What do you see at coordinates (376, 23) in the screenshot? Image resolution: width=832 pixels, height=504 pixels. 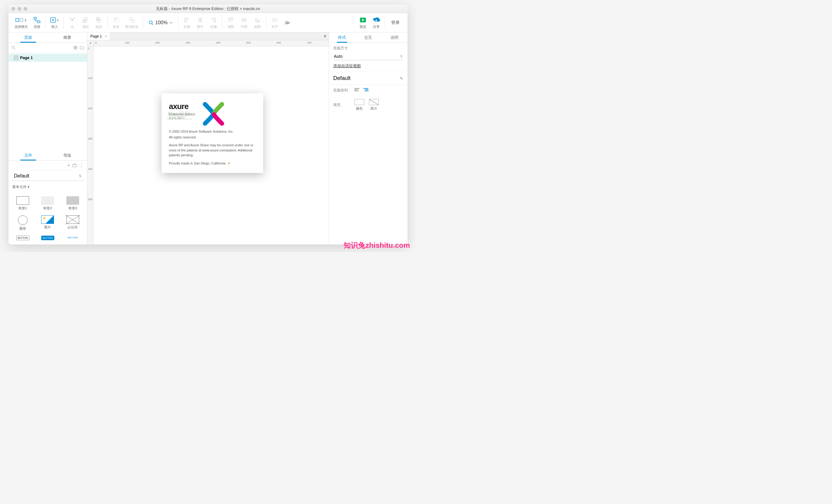 I see `share-button: 共享` at bounding box center [376, 23].